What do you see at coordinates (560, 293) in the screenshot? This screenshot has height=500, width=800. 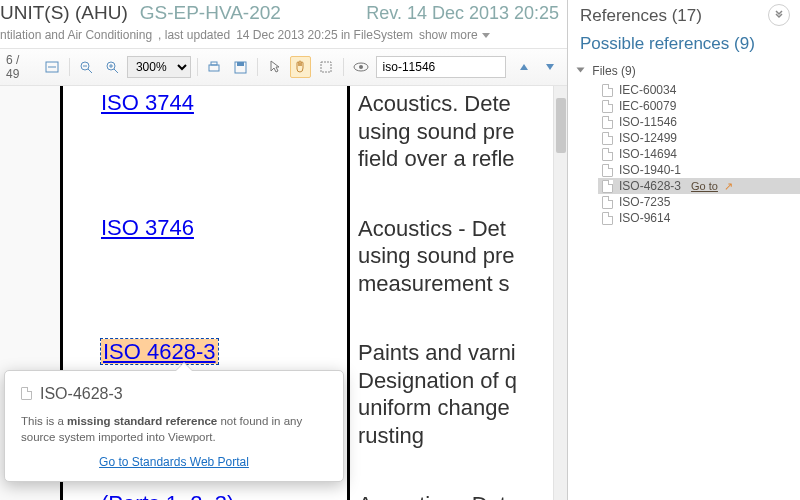 I see `vertical-scrollbar` at bounding box center [560, 293].